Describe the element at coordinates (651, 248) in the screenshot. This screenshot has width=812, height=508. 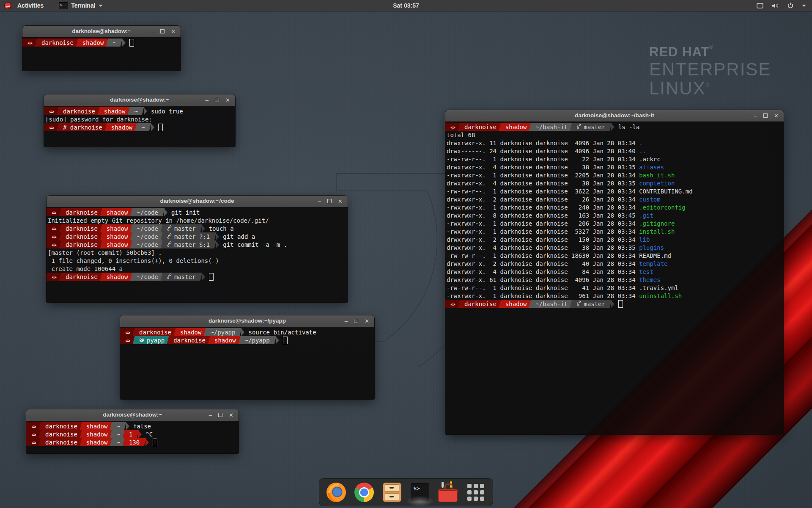
I see `ls-filename: plugins` at that location.